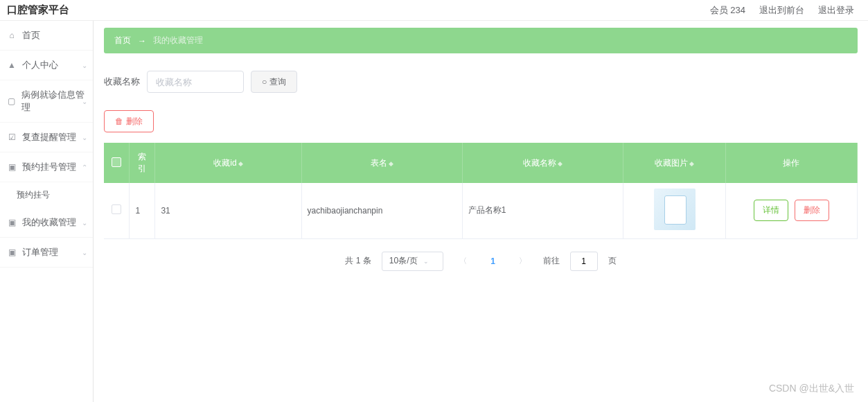 The width and height of the screenshot is (868, 402). I want to click on sidebar-item-label: 我的收藏管理, so click(49, 222).